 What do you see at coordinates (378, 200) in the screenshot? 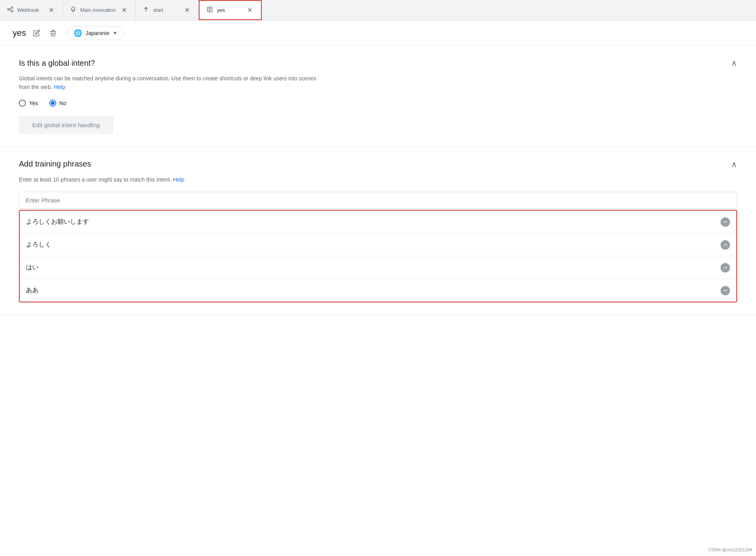
I see `phrase-input-wrapper` at bounding box center [378, 200].